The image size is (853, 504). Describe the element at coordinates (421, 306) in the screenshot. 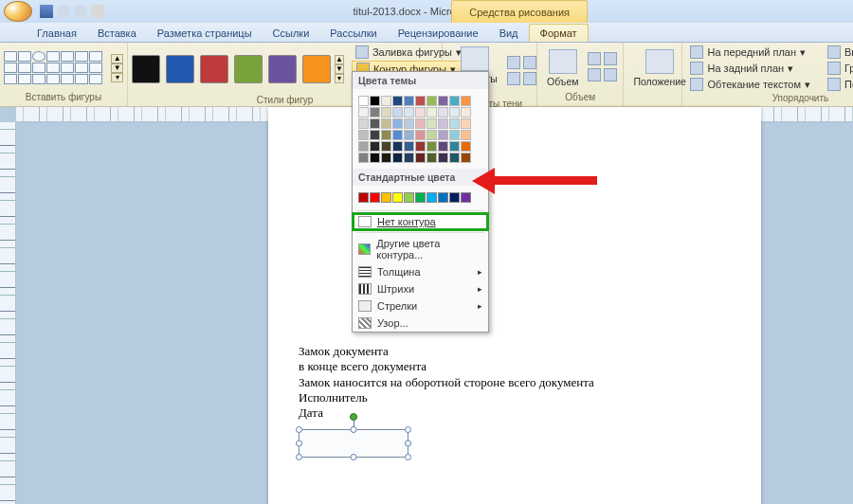

I see `outline-arrows-item: Стрелки▸` at that location.